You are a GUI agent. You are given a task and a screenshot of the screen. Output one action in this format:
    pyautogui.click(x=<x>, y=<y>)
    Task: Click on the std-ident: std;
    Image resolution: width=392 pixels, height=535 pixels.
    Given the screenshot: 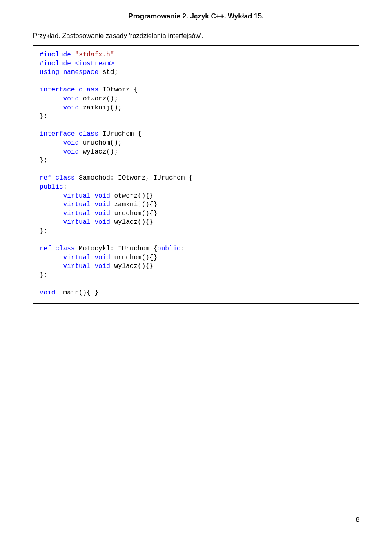 What is the action you would take?
    pyautogui.click(x=110, y=72)
    